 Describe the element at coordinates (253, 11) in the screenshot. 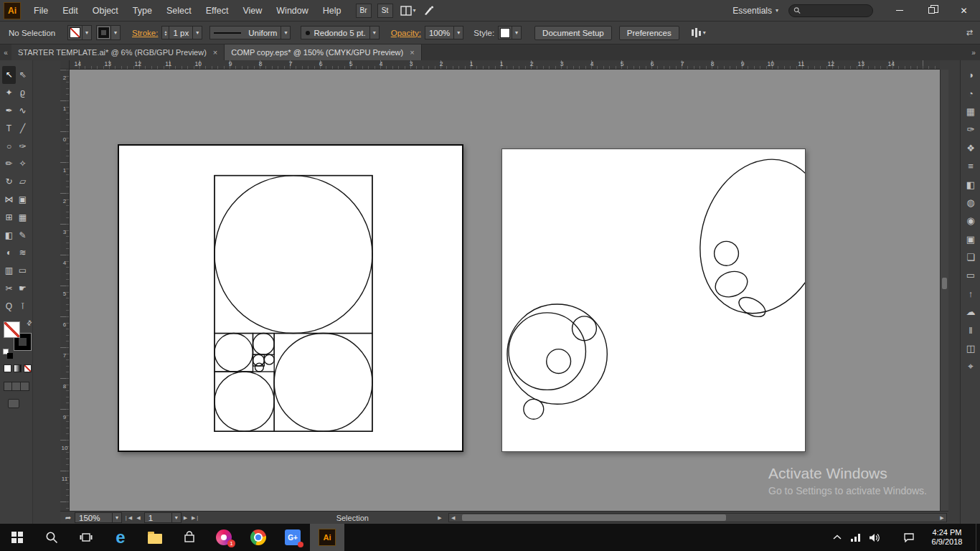

I see `menu-view: View` at that location.